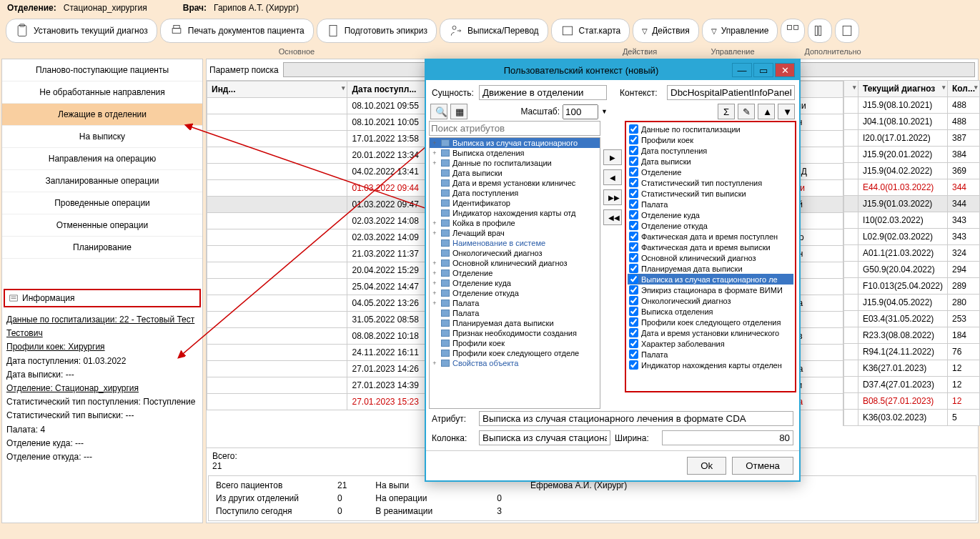  Describe the element at coordinates (102, 70) in the screenshot. I see `nav-item: Планово-поступающие пациенты` at that location.